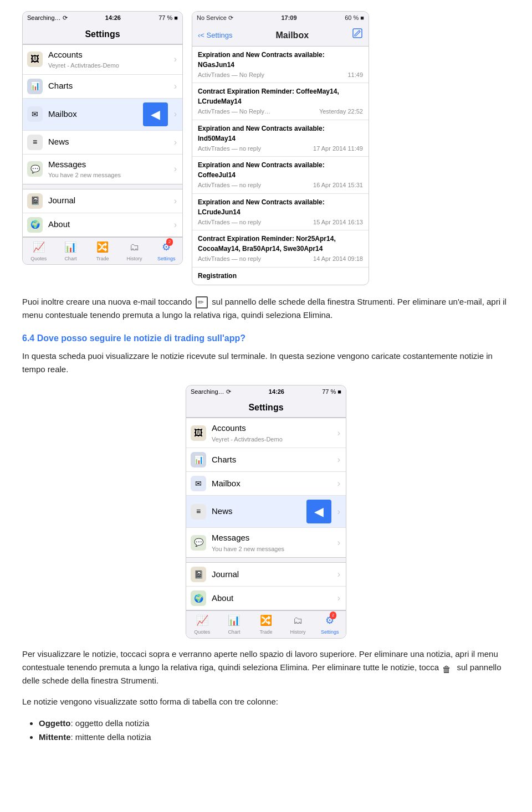  What do you see at coordinates (35, 225) in the screenshot?
I see `about-icon-left: 🌍` at bounding box center [35, 225].